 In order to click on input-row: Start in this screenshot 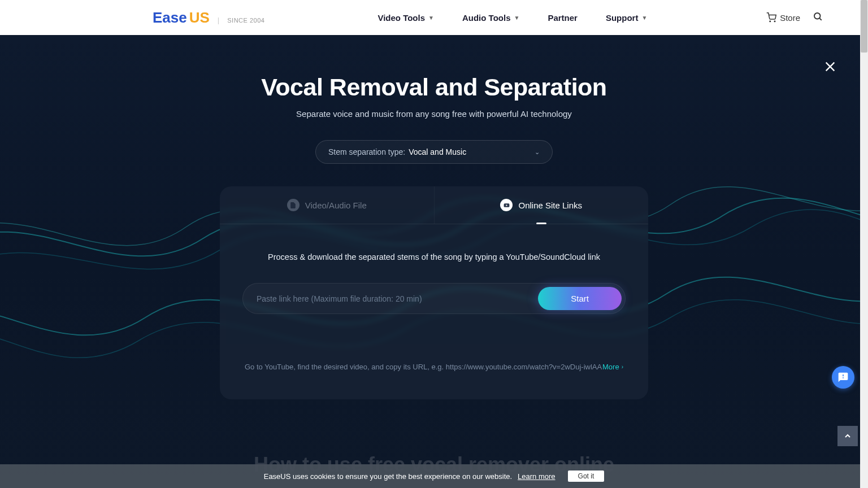, I will do `click(434, 298)`.